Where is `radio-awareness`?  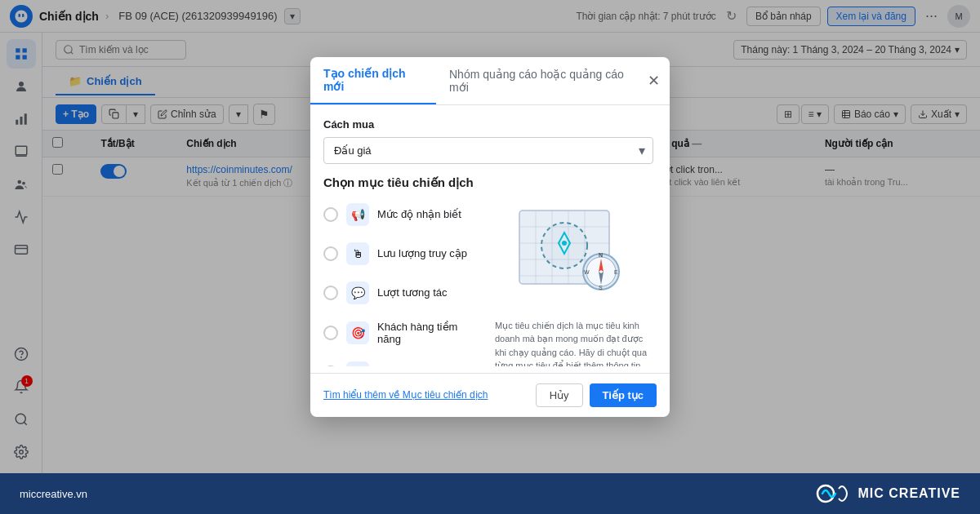
radio-awareness is located at coordinates (331, 215).